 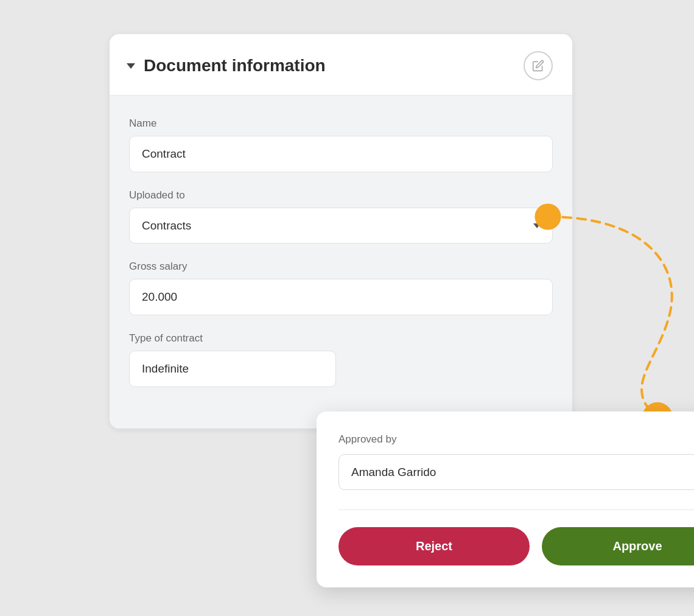 I want to click on gross-salary-label: Gross salary, so click(x=341, y=267).